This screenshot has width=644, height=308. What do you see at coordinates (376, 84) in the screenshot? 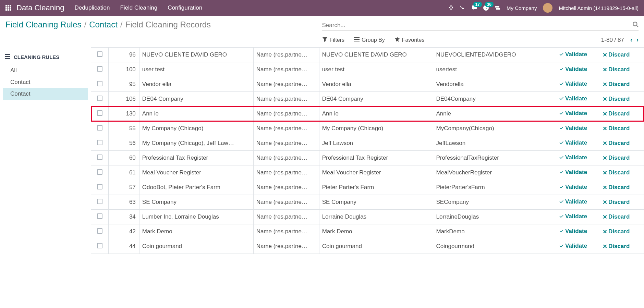
I see `cell-current: Vendor ella` at bounding box center [376, 84].